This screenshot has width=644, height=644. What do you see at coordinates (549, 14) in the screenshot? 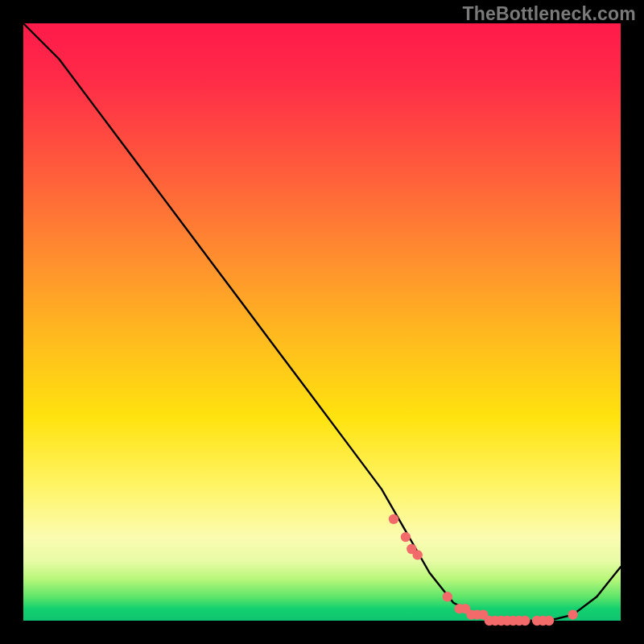
I see `watermark-text: TheBottleneck.com` at bounding box center [549, 14].